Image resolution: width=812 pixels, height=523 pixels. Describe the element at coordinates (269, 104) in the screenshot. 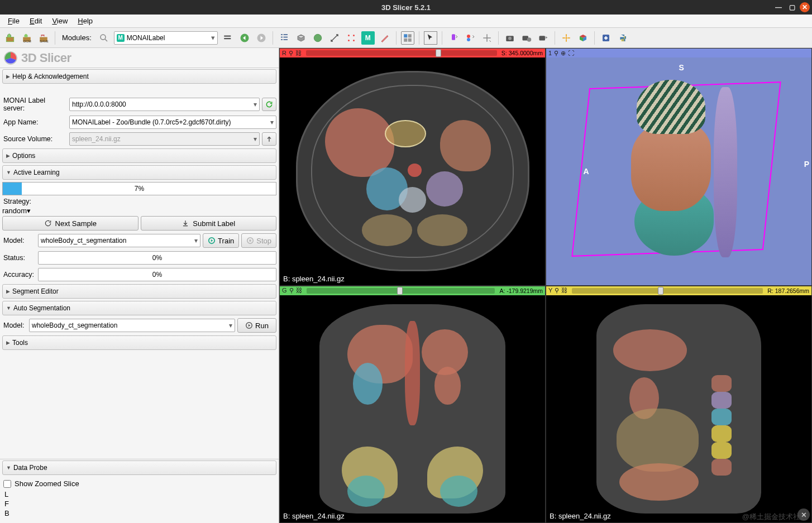

I see `refresh-button` at that location.